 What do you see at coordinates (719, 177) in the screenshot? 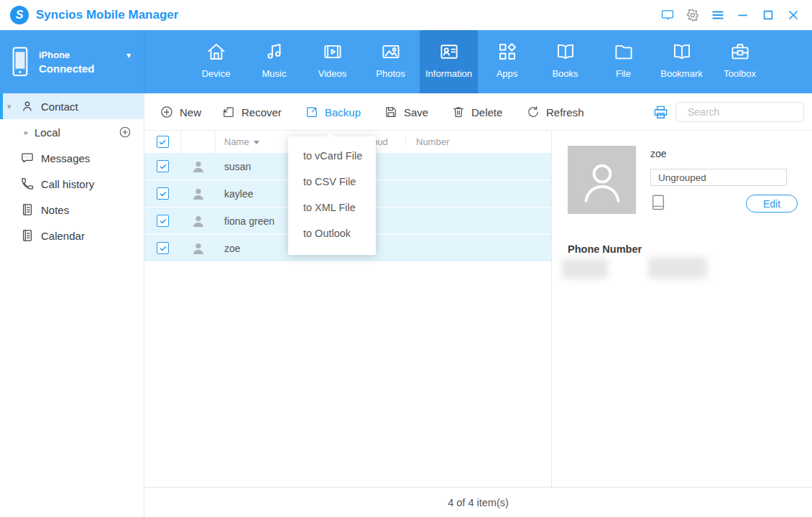
I see `group-field` at bounding box center [719, 177].